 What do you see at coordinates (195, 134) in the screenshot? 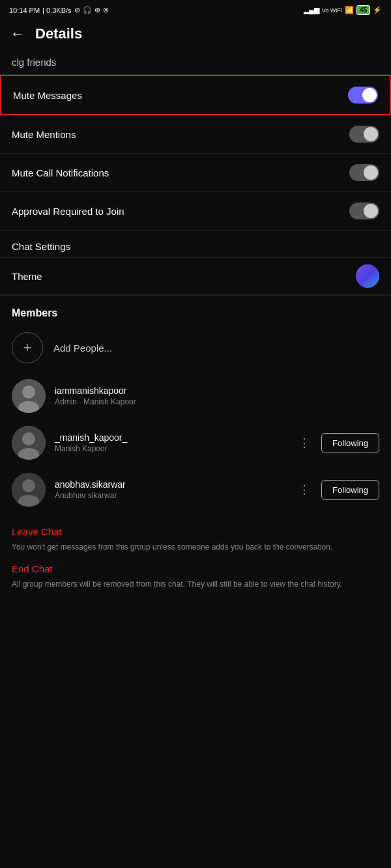
I see `mute-mentions-row: Mute Mentions` at bounding box center [195, 134].